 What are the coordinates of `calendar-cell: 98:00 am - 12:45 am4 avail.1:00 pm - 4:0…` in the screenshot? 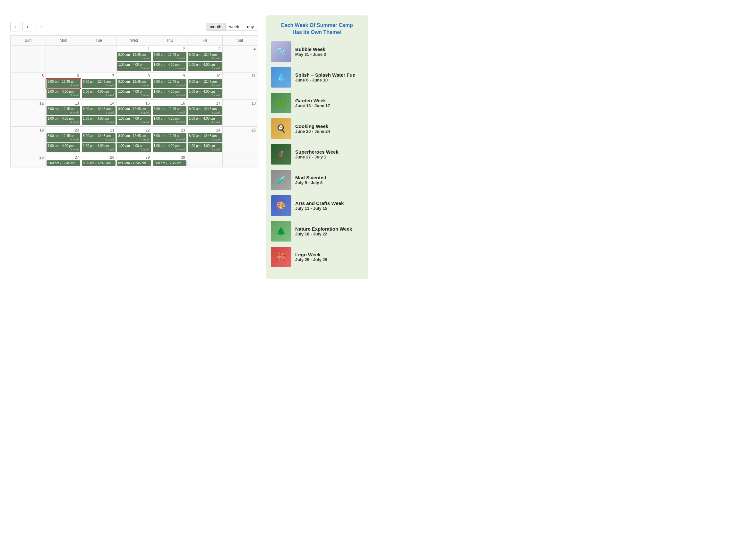 It's located at (169, 86).